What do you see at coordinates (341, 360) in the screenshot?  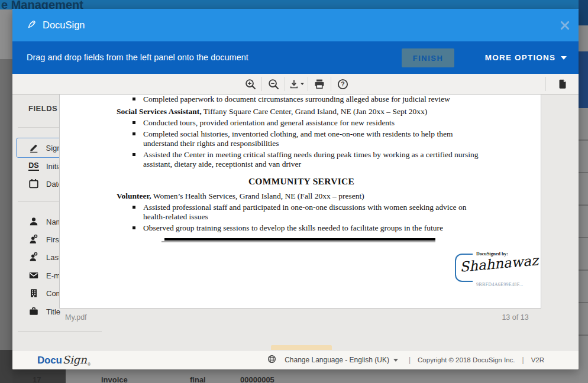 I see `change-language-button: Change Language - English (UK)` at bounding box center [341, 360].